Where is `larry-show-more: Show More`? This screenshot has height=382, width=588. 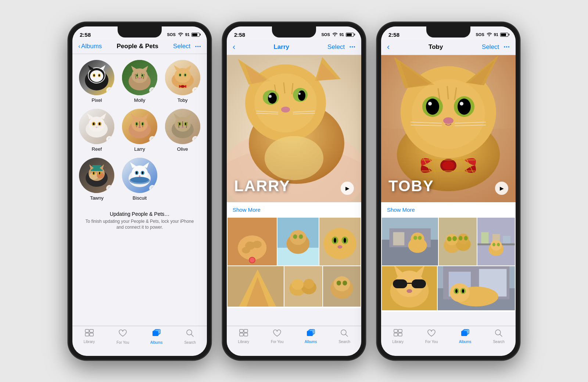
larry-show-more: Show More is located at coordinates (247, 210).